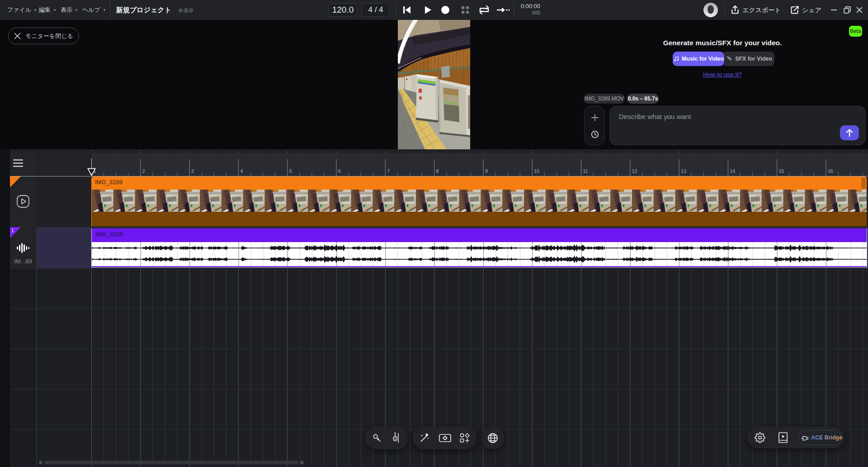  What do you see at coordinates (486, 171) in the screenshot?
I see `svg-text: 9` at bounding box center [486, 171].